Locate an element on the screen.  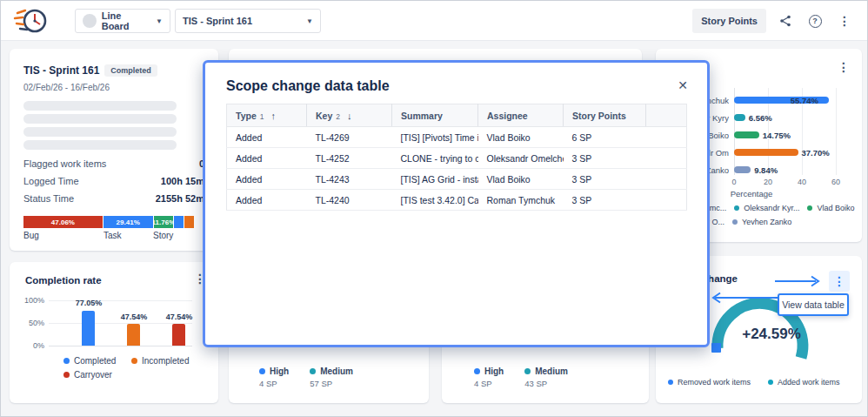
sprint-dropdown-label: TIS - Sprint 161 is located at coordinates (217, 21).